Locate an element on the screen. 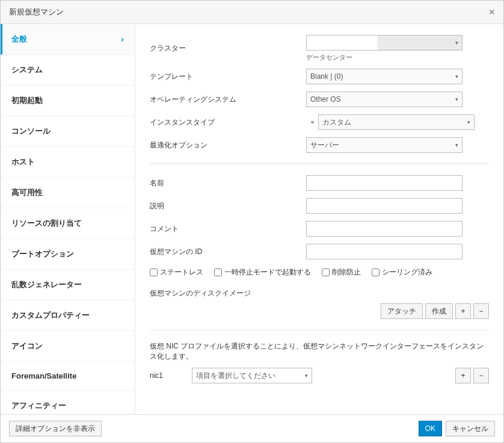 The width and height of the screenshot is (504, 443). optimize-select: サーバー ▾ is located at coordinates (384, 145).